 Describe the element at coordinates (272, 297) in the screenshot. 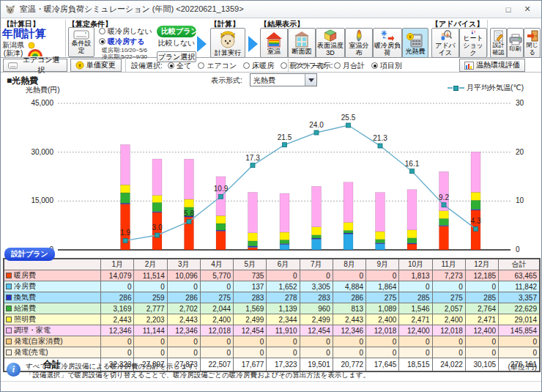

I see `table-row-換気費: 換気費2862592862752832782832862752852752853…` at that location.